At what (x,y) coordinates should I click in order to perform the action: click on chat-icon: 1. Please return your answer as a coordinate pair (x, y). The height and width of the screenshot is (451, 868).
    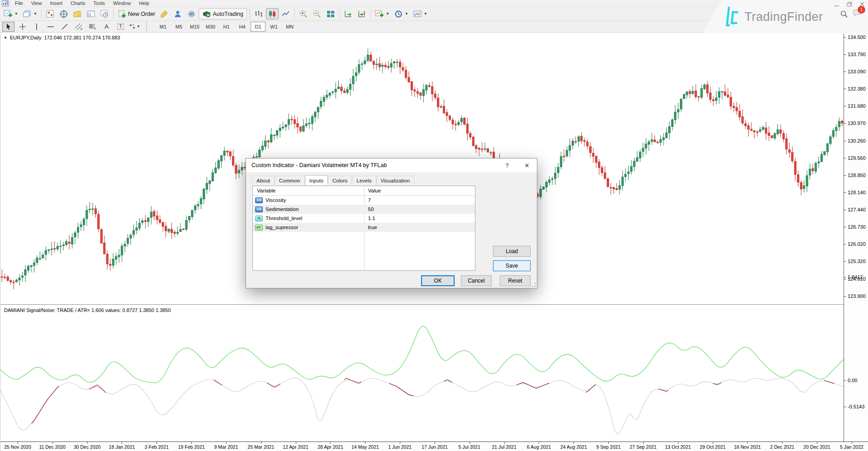
    Looking at the image, I should click on (857, 14).